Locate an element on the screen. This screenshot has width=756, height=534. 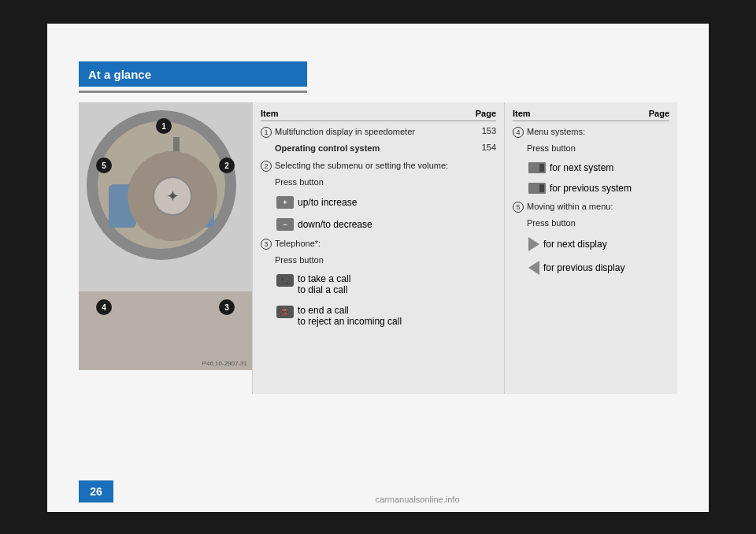
endcall-icon: 📵 is located at coordinates (285, 312).